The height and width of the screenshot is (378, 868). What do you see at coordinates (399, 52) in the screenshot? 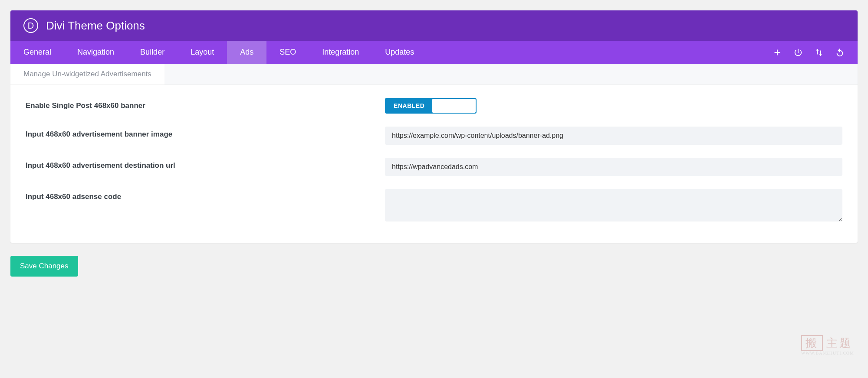
I see `tab-updates: Updates` at bounding box center [399, 52].